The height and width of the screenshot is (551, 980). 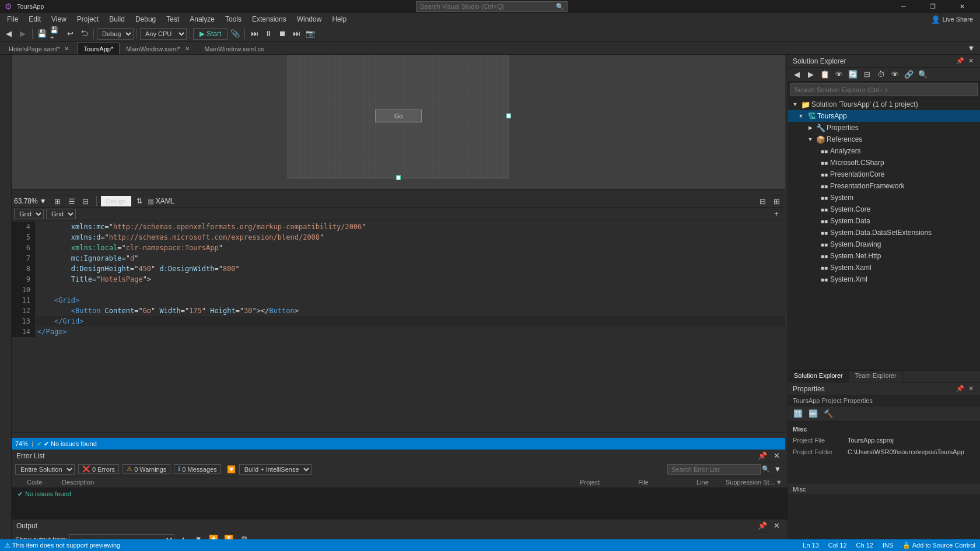 What do you see at coordinates (29, 214) in the screenshot?
I see `code-selector-1: Grid` at bounding box center [29, 214].